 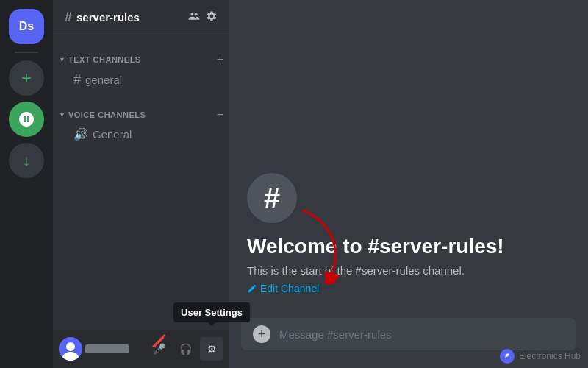 What do you see at coordinates (141, 134) in the screenshot?
I see `channel-item-general-voice: 🔊 General` at bounding box center [141, 134].